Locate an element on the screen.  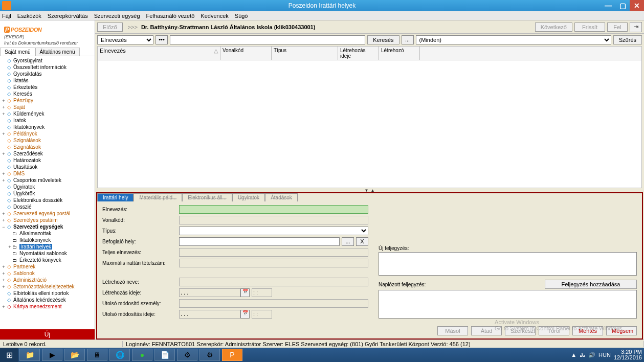
input-modositas-date is located at coordinates (210, 314).